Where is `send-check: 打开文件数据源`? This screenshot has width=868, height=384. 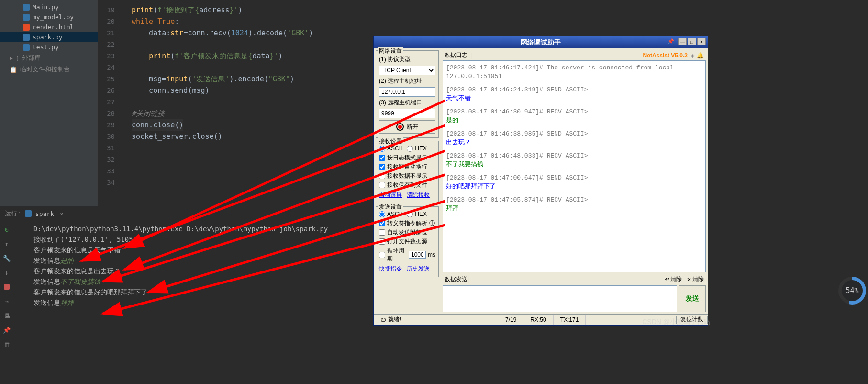 send-check: 打开文件数据源 is located at coordinates (407, 241).